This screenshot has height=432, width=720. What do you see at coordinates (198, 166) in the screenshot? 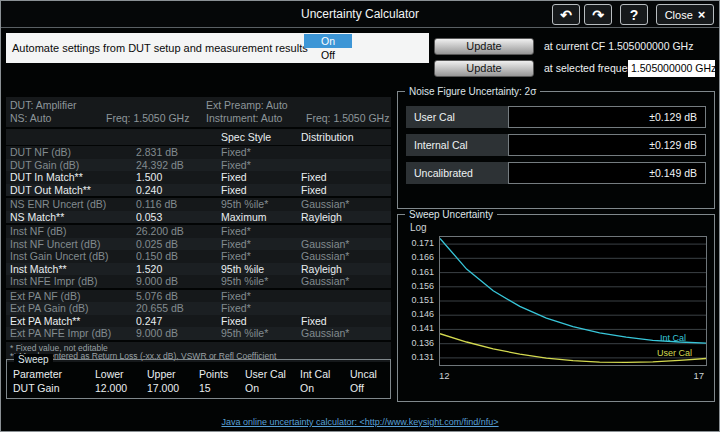
I see `param-row: DUT Gain (dB)24.392 dBFixed*` at bounding box center [198, 166].